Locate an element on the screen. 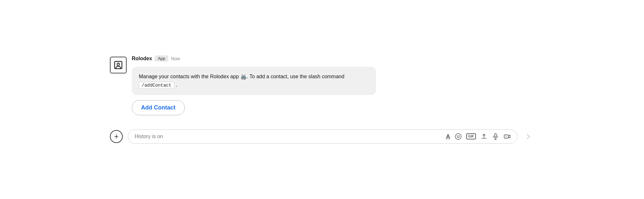 The height and width of the screenshot is (199, 644). plus-button: + is located at coordinates (116, 137).